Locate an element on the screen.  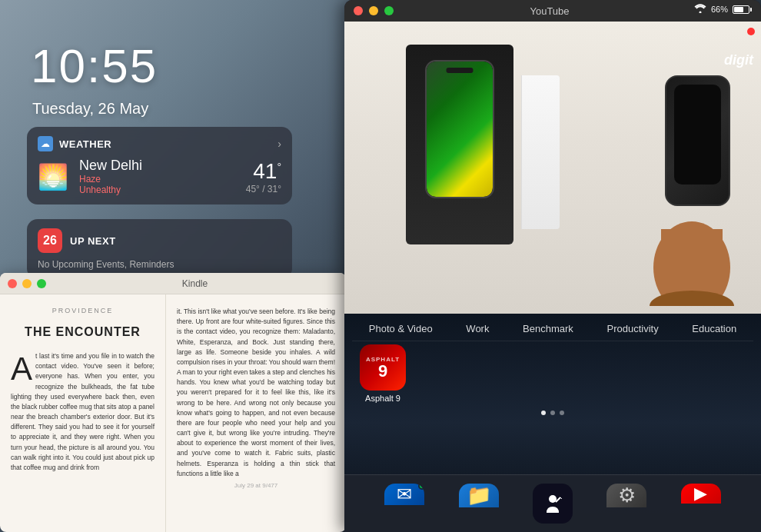
asphalt-9-icon: ASPHALT 9 is located at coordinates (383, 367).